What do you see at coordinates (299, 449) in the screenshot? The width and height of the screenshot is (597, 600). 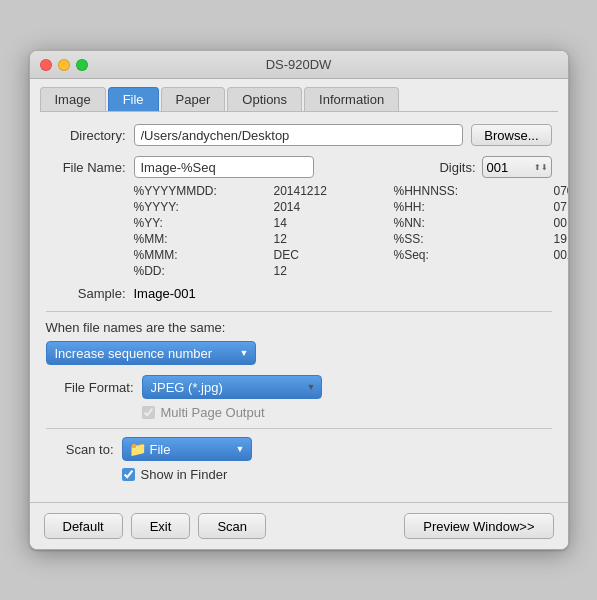 I see `scan-to-row: Scan to: 📁 File ▼` at bounding box center [299, 449].